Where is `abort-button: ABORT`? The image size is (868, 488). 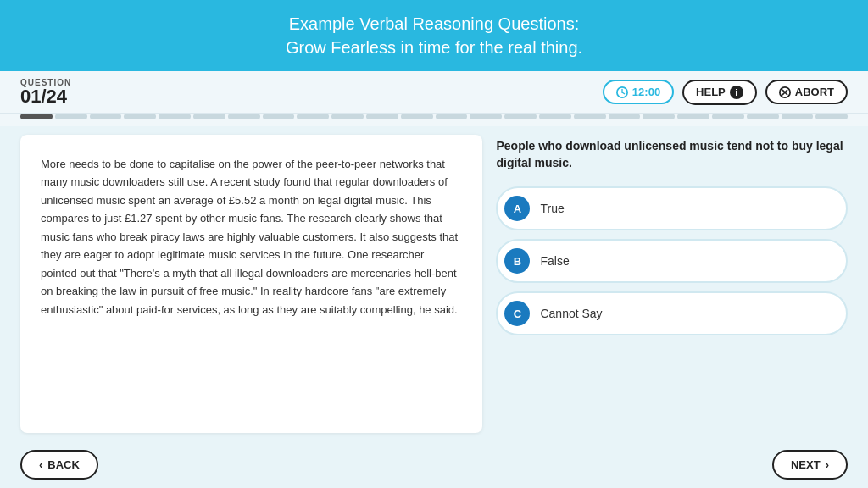
abort-button: ABORT is located at coordinates (807, 92).